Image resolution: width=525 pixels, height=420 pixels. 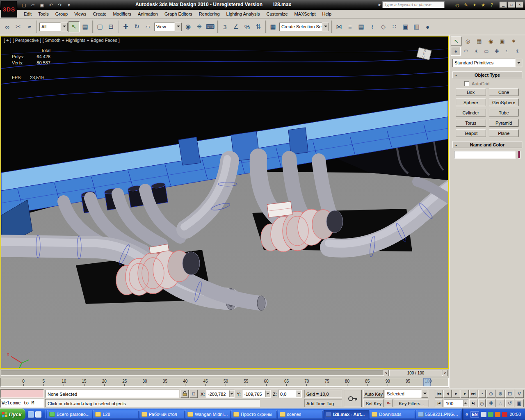 What do you see at coordinates (467, 84) in the screenshot?
I see `autogrid-checkbox` at bounding box center [467, 84].